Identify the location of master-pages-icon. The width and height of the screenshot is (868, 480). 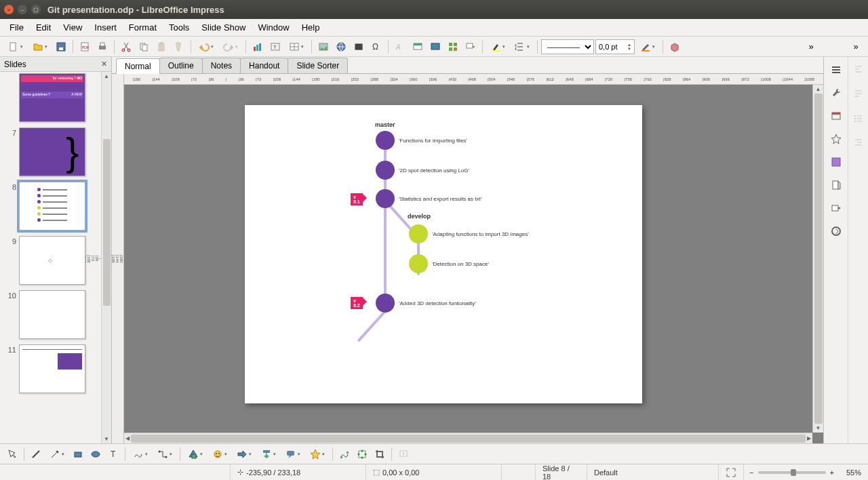
(836, 185).